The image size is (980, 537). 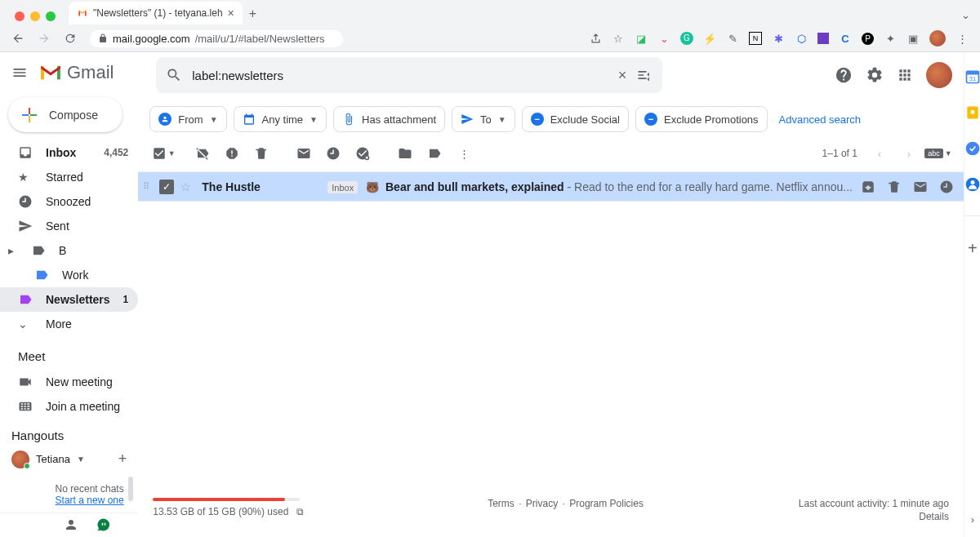 What do you see at coordinates (69, 177) in the screenshot?
I see `sidebar-item-starred: ★Starred` at bounding box center [69, 177].